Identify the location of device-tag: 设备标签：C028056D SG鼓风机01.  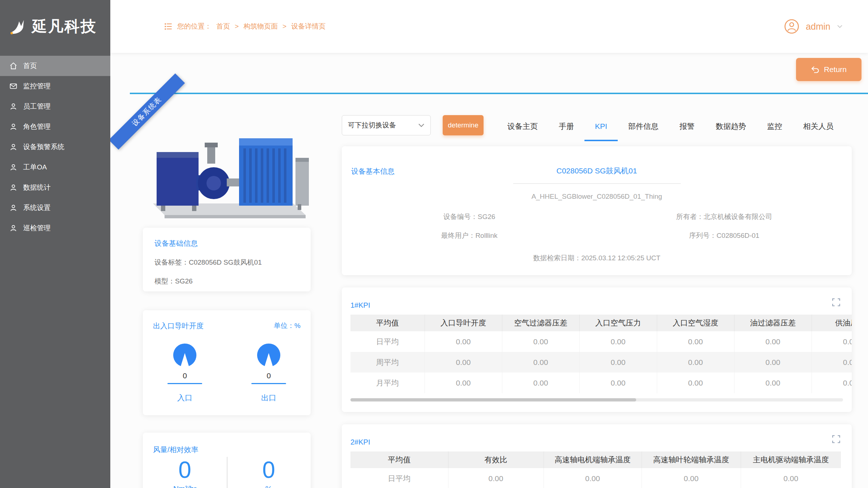
(233, 262).